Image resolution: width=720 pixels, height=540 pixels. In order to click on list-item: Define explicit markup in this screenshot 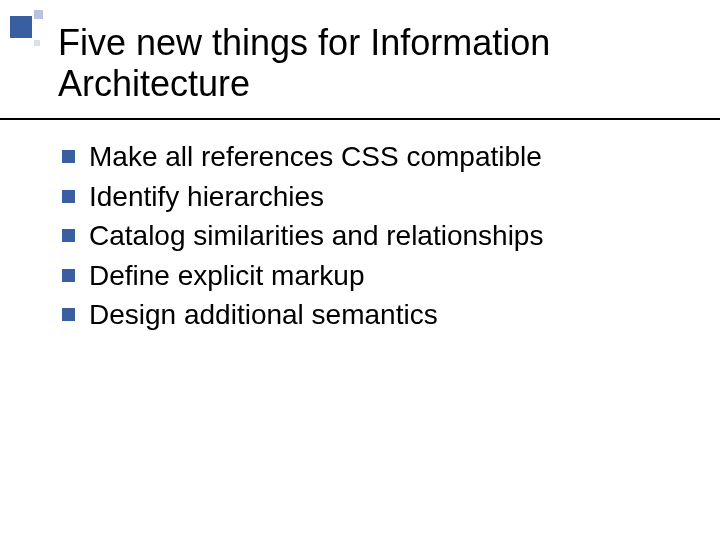, I will do `click(371, 276)`.